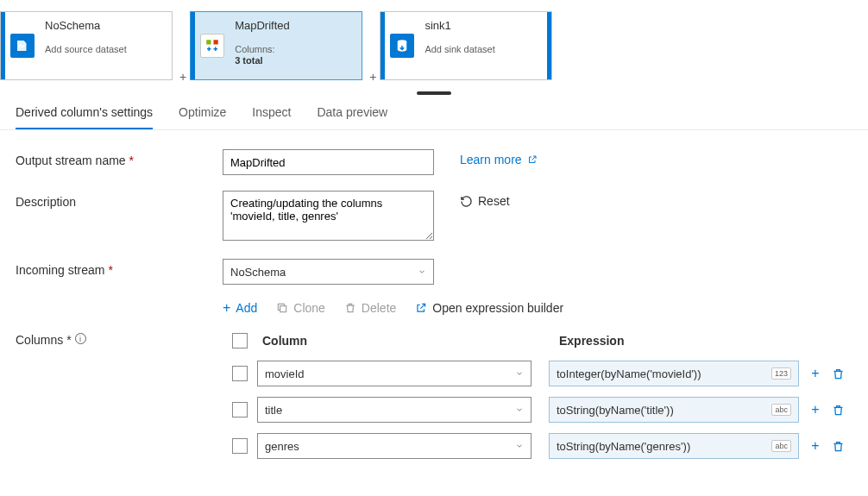 The height and width of the screenshot is (496, 868). I want to click on columns-label: Columns *i, so click(51, 340).